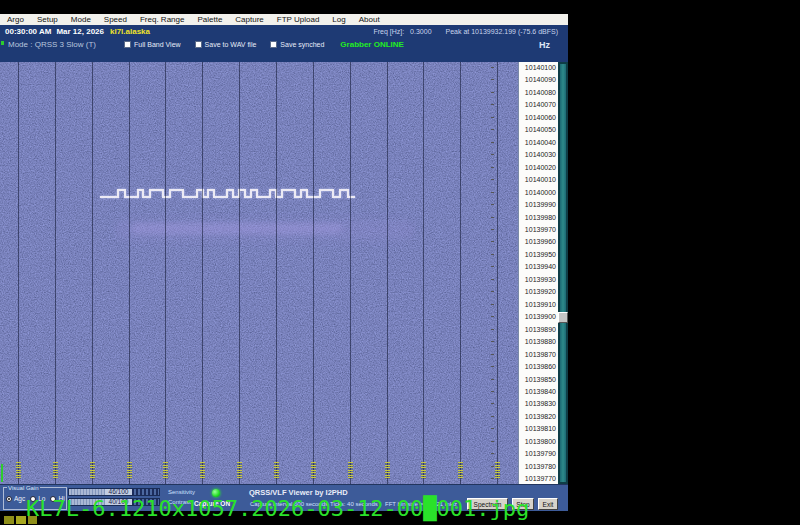  Describe the element at coordinates (338, 20) in the screenshot. I see `menu-log: Log` at that location.